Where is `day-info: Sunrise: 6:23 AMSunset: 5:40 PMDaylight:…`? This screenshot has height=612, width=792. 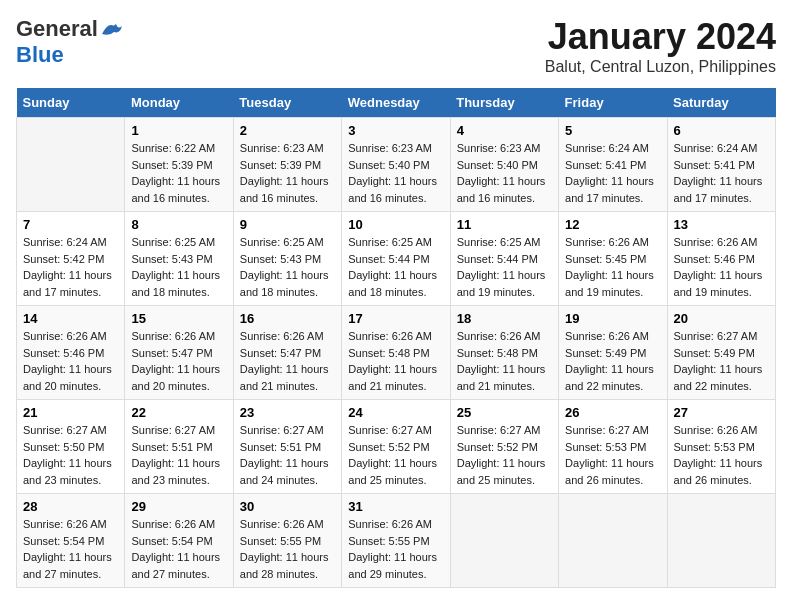
day-info: Sunrise: 6:23 AMSunset: 5:40 PMDaylight:… is located at coordinates (392, 173).